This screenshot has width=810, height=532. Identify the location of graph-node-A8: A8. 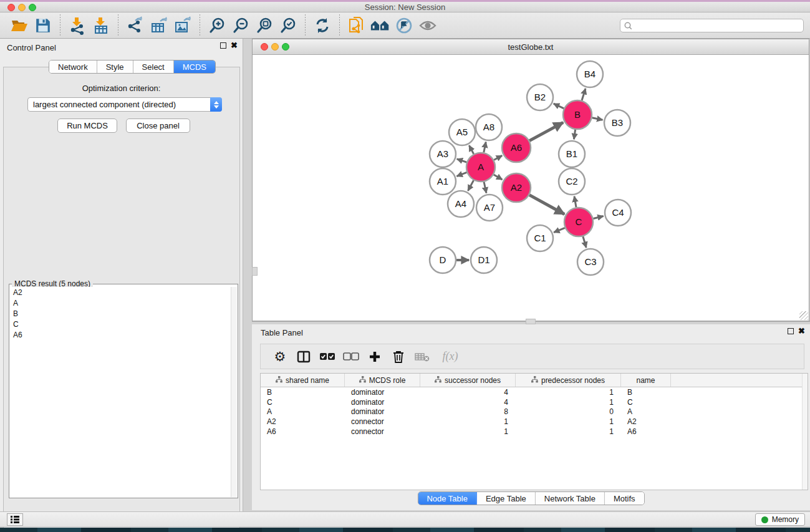
(489, 127).